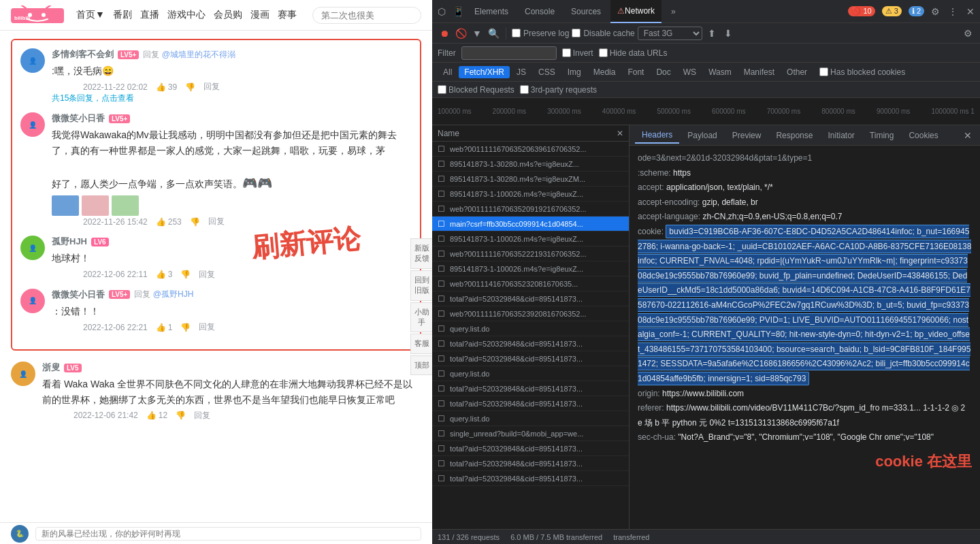 This screenshot has height=544, width=980. I want to click on type-tab-manifest: Manifest, so click(760, 72).